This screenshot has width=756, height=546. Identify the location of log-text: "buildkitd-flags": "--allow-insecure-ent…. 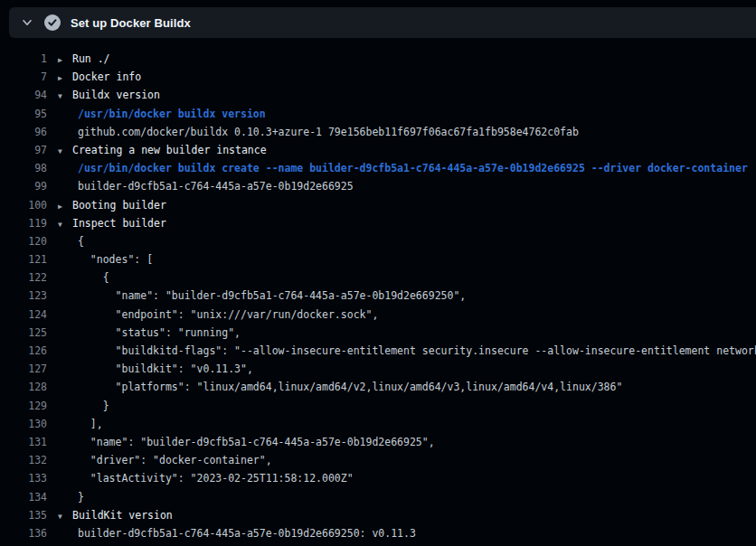
(417, 351).